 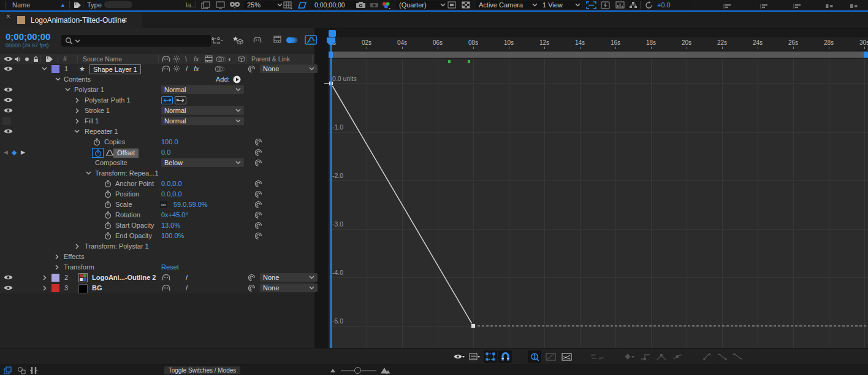 What do you see at coordinates (157, 257) in the screenshot?
I see `group-row-effects: Effects` at bounding box center [157, 257].